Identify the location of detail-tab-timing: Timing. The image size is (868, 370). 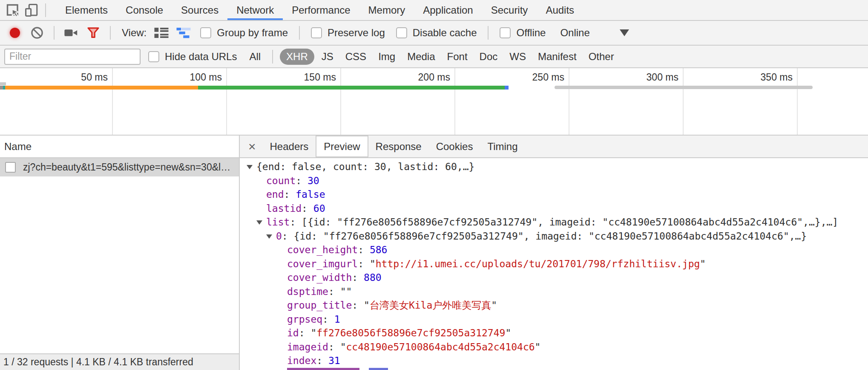
(503, 147).